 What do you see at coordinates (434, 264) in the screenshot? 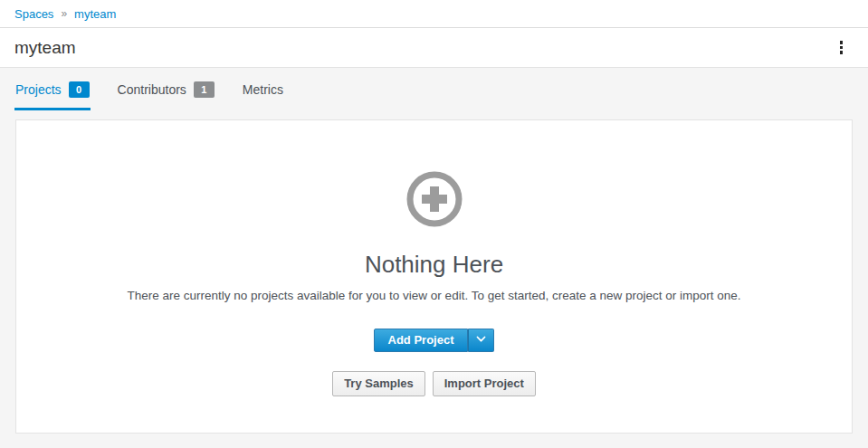
I see `empty-state-title: Nothing Here` at bounding box center [434, 264].